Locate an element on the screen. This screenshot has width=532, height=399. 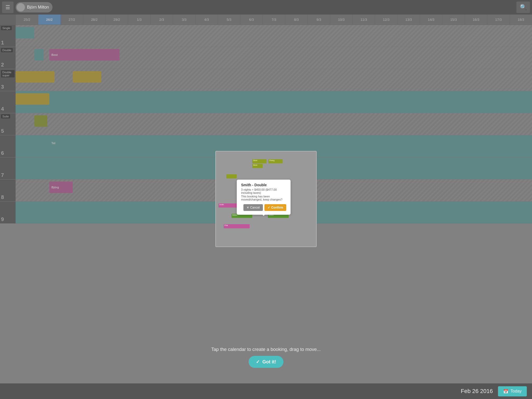
check-icon: ✓ is located at coordinates (269, 208).